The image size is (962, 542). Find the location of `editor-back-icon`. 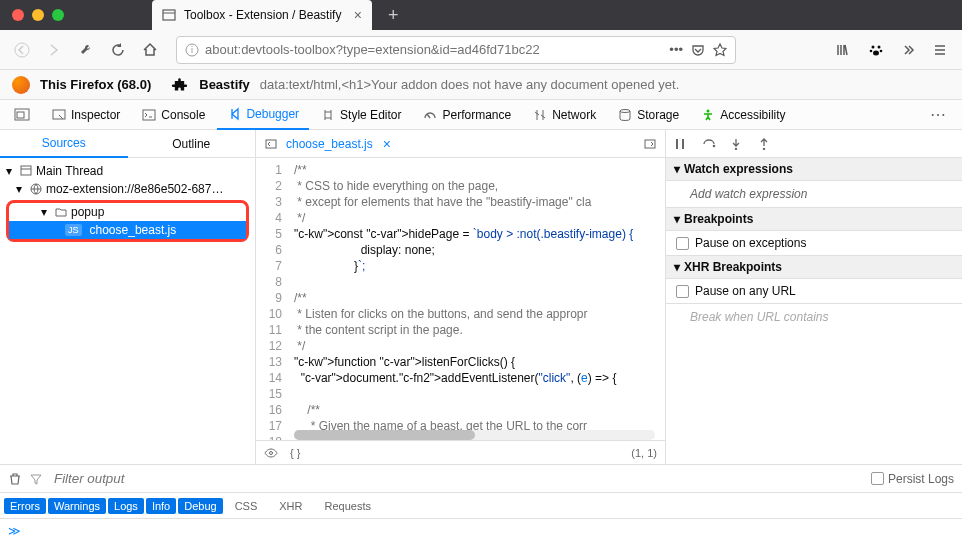

editor-back-icon is located at coordinates (271, 144).